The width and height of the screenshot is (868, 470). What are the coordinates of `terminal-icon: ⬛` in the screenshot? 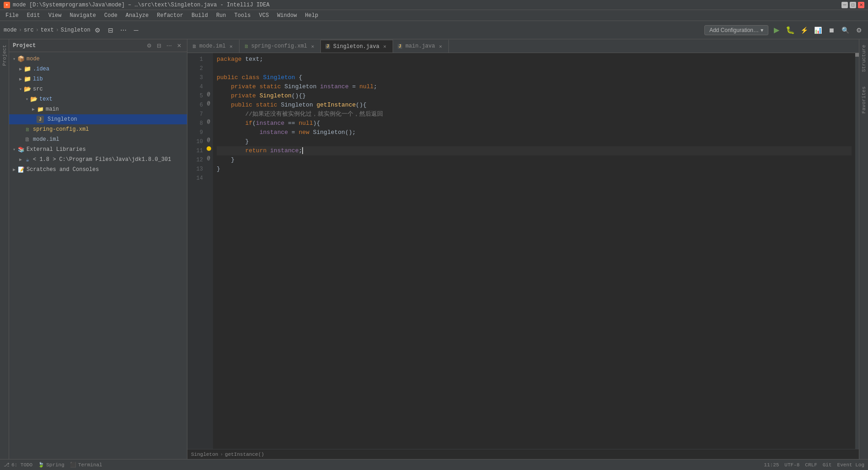 It's located at (73, 465).